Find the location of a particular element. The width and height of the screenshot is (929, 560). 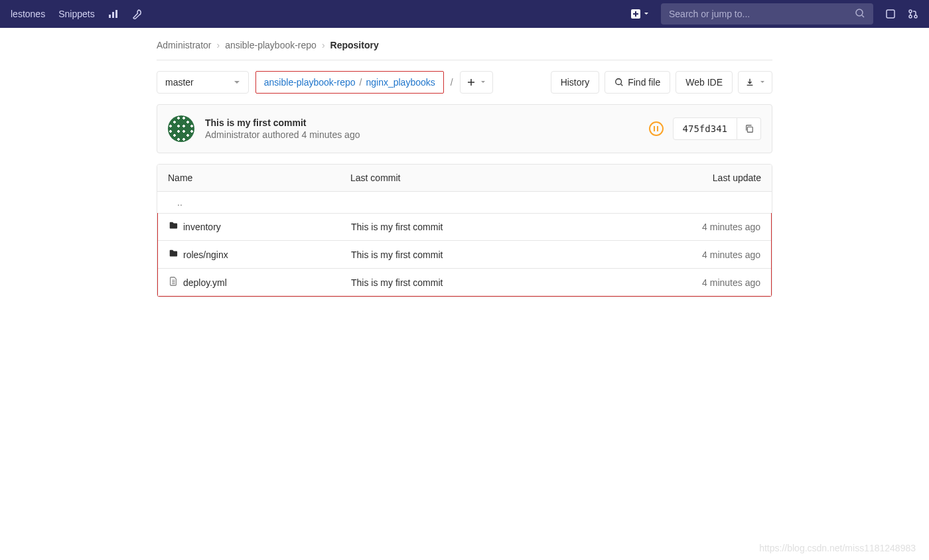

commit-sha: 475fd341 is located at coordinates (705, 129).